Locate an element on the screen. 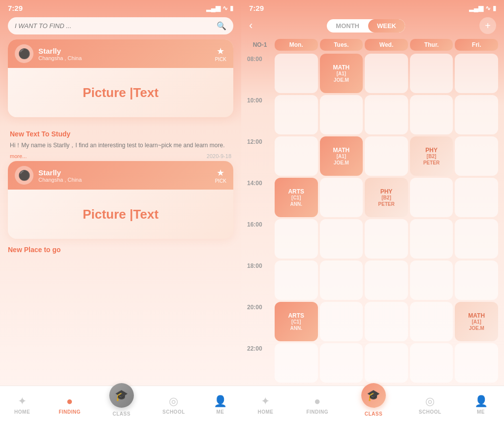 This screenshot has height=423, width=504. nav-finding-left: ● FINDING is located at coordinates (70, 405).